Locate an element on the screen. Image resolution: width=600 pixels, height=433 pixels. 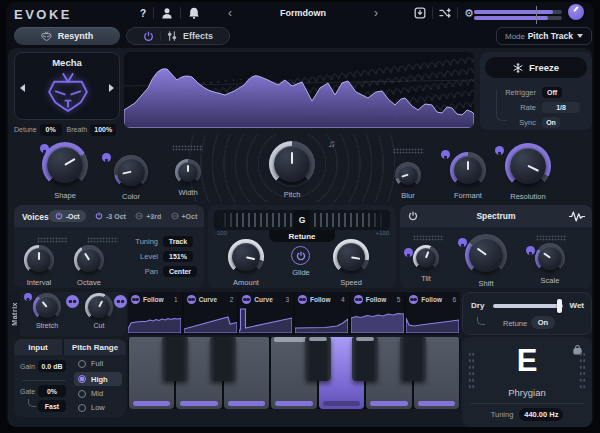
dry-wet-slider is located at coordinates (528, 306).